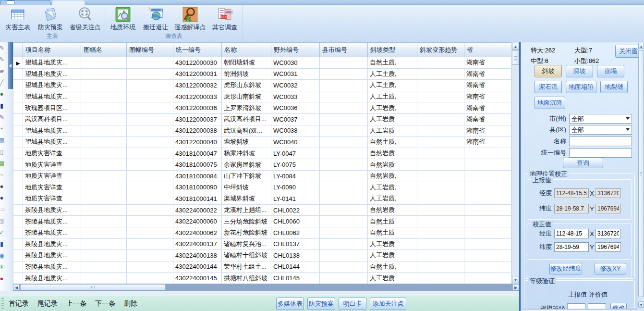 The height and width of the screenshot is (311, 644). Describe the element at coordinates (198, 199) in the screenshot. I see `table-cell: 430181000141` at that location.